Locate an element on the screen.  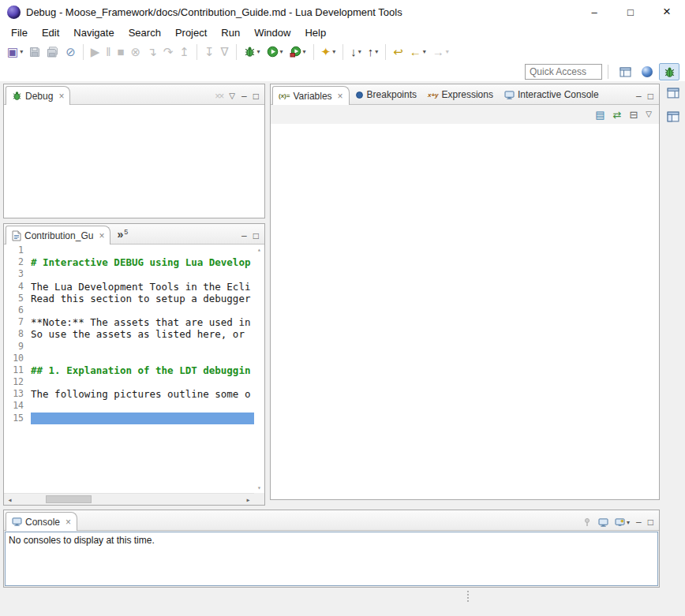
menu-file: File is located at coordinates (19, 33).